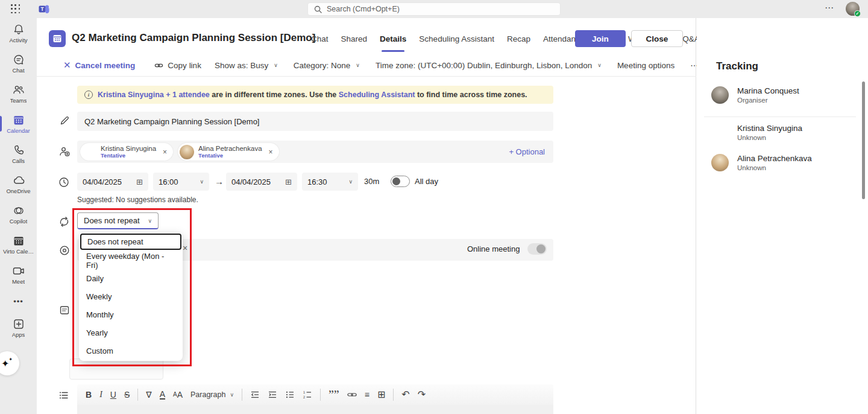 This screenshot has width=868, height=414. Describe the element at coordinates (488, 65) in the screenshot. I see `timezone-dropdown: Time zone: (UTC+00:00) Dublin, Edinburgh…` at that location.